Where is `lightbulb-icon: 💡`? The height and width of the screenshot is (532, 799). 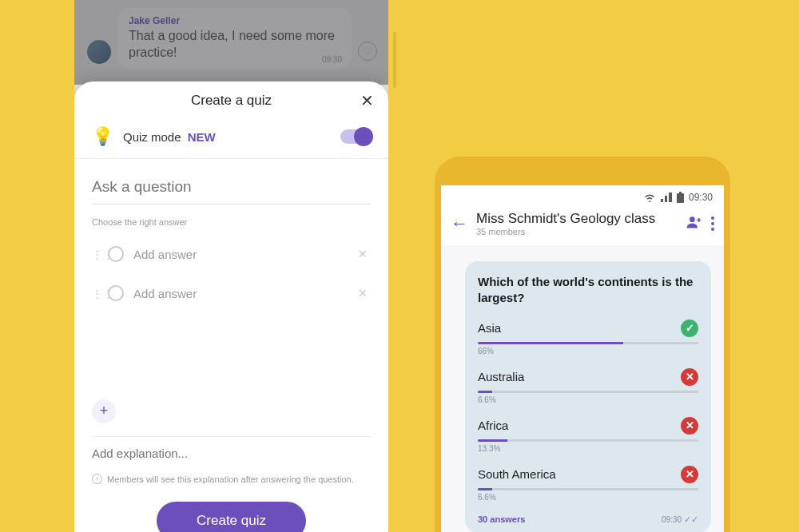 lightbulb-icon: 💡 is located at coordinates (102, 137).